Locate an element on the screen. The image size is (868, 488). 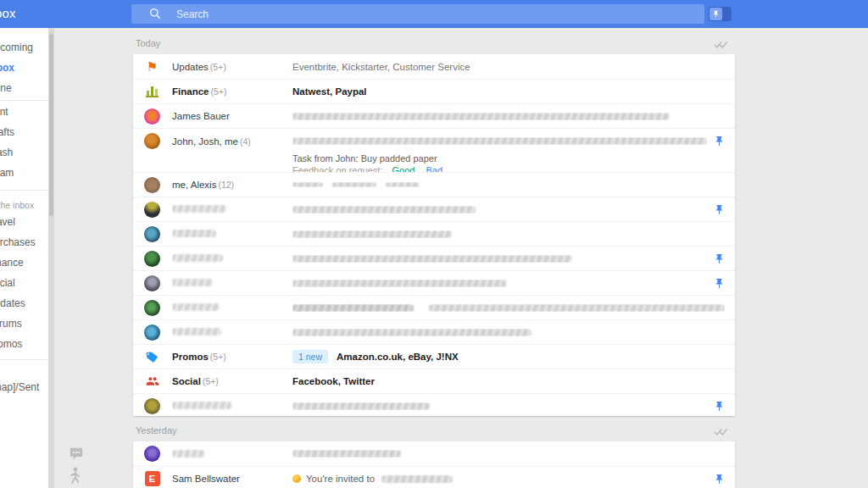
section-header-today: Today is located at coordinates (436, 43).